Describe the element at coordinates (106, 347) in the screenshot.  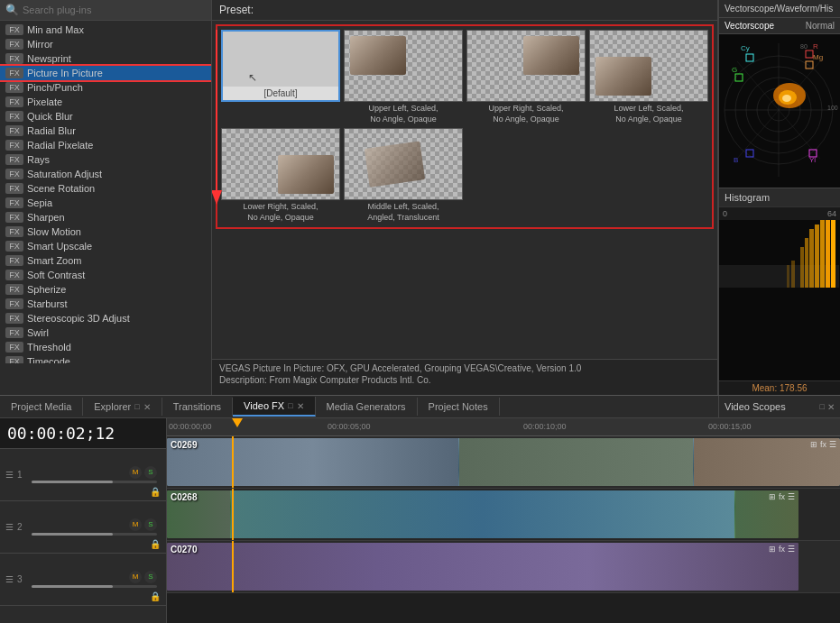
I see `plugin-item-threshold: FX Threshold` at that location.